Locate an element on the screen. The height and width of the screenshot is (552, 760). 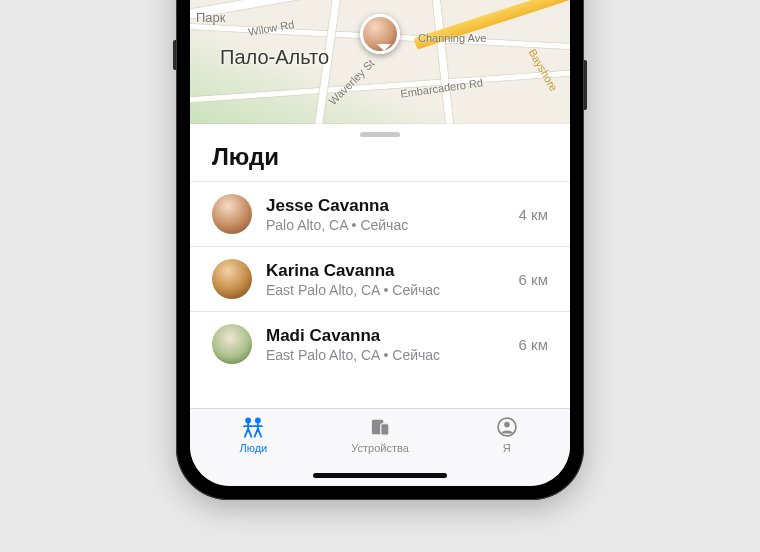
me-icon is located at coordinates (507, 427).